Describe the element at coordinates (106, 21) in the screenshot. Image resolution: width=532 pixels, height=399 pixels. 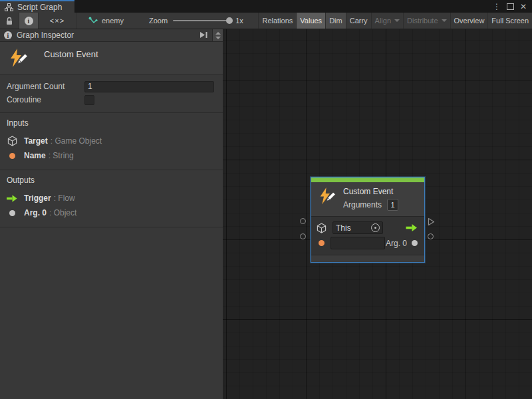
I see `graph-breadcrumb: enemy` at that location.